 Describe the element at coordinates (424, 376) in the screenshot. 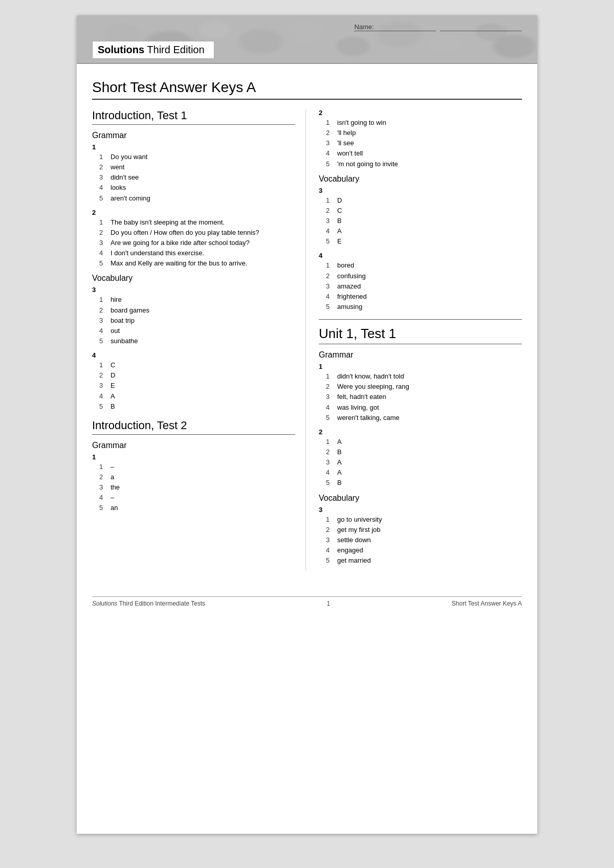

I see `list-item: 1didn't know, hadn't told` at that location.